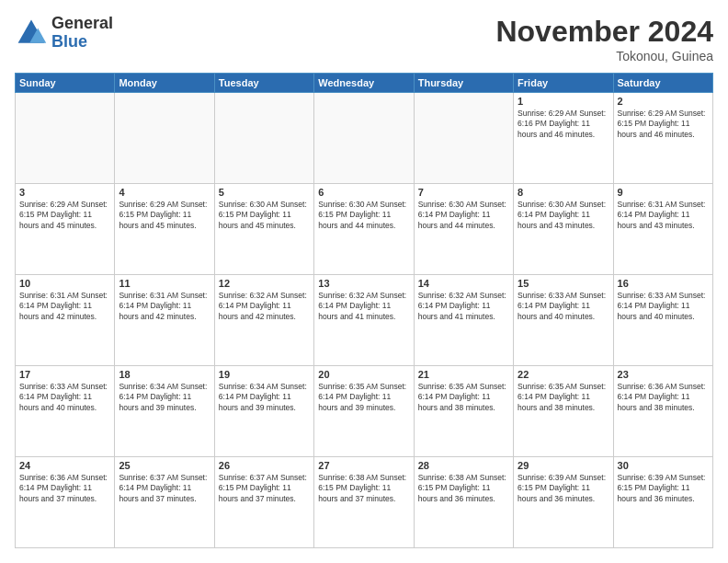  What do you see at coordinates (264, 412) in the screenshot?
I see `calendar-cell-3-2: 19Sunrise: 6:34 AM Sunset: 6:14 PM Dayli…` at bounding box center [264, 412].